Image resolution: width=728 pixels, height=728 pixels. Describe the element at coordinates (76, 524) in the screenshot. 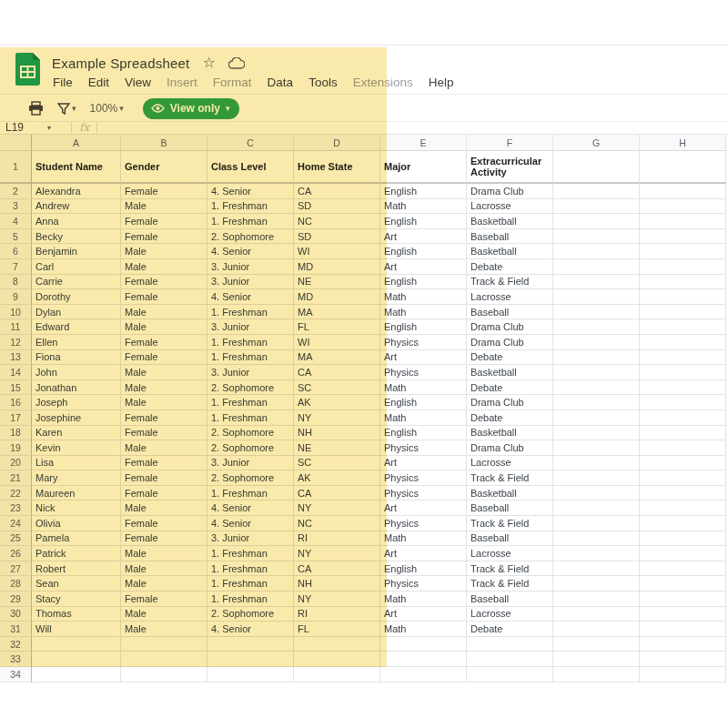

I see `cell: Olivia` at that location.